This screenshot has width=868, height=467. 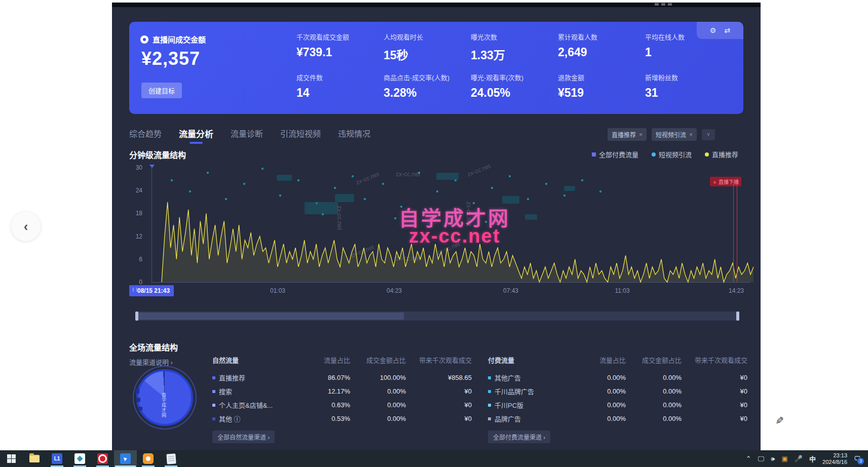 I want to click on tab-overall-trend: 综合趋势, so click(x=145, y=136).